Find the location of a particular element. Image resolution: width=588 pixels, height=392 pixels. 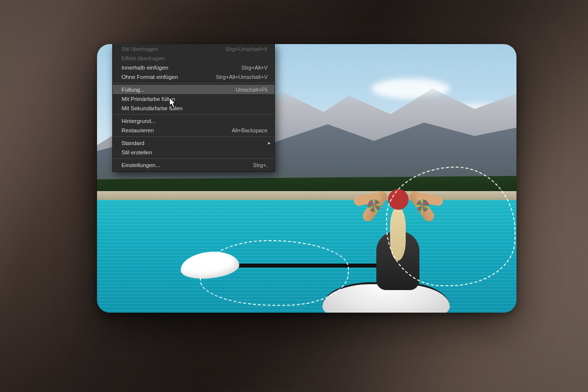

menu-item: Einstellungen...Strg+, is located at coordinates (194, 165).